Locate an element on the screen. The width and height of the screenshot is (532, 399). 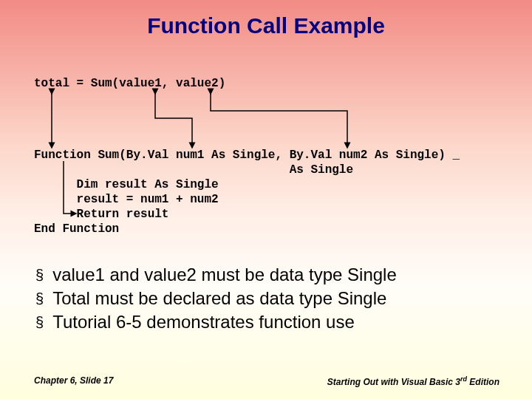
footer-right-sup: rd is located at coordinates (464, 379).